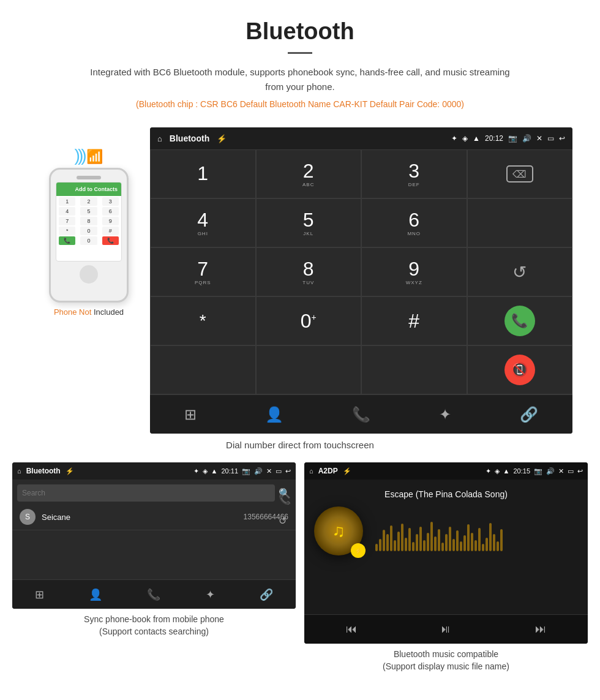 This screenshot has height=700, width=600. I want to click on dial-nav-link: 🔗, so click(529, 415).